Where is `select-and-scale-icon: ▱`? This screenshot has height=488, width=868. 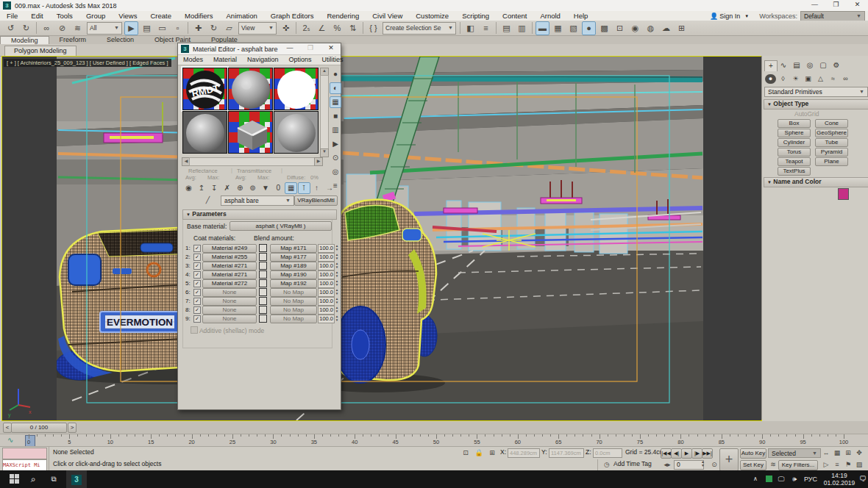
select-and-scale-icon: ▱ is located at coordinates (230, 28).